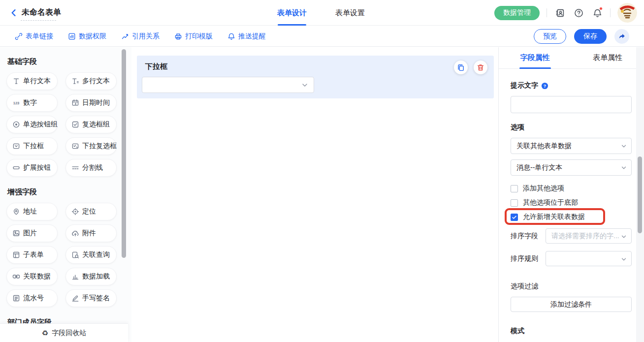 The width and height of the screenshot is (644, 342). What do you see at coordinates (140, 36) in the screenshot?
I see `toolbar-link-relation-graph: 引用关系` at bounding box center [140, 36].